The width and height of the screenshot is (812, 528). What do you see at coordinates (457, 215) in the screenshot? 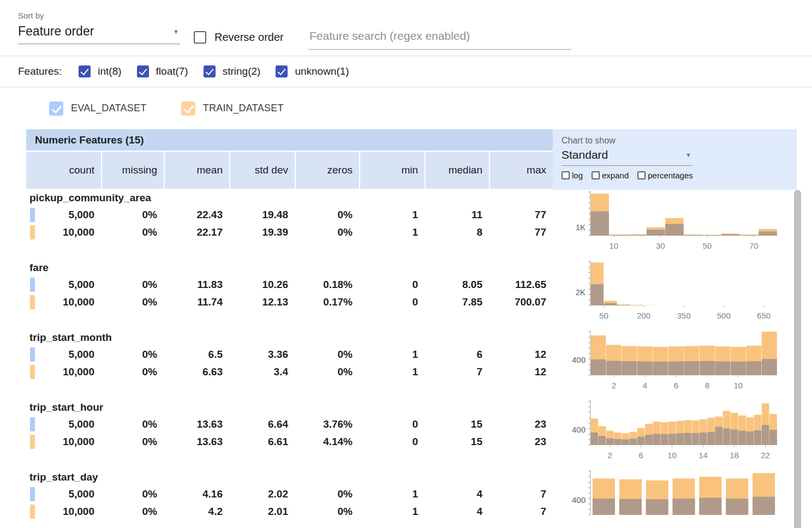
I see `stat-median: 11` at bounding box center [457, 215].